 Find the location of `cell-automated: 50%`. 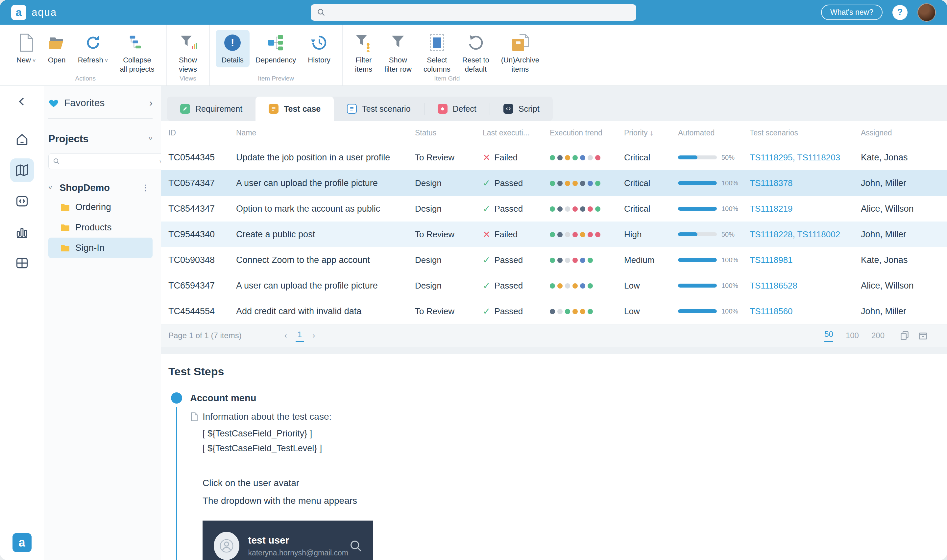

cell-automated: 50% is located at coordinates (714, 234).